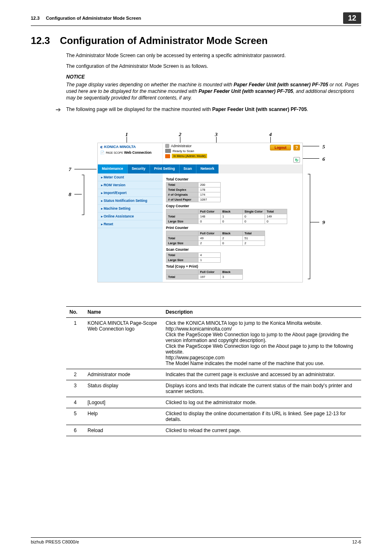 The image size is (392, 555). What do you see at coordinates (165, 169) in the screenshot?
I see `tab-print-setting: Print Setting` at bounding box center [165, 169].